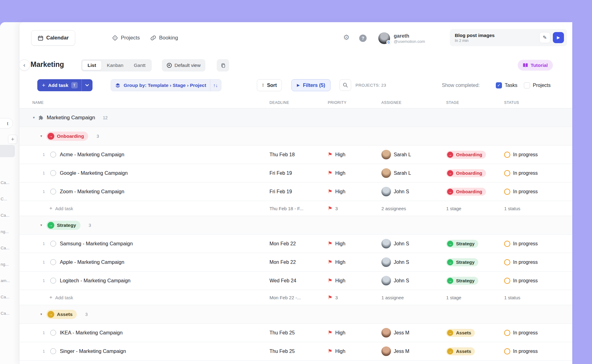 Image resolution: width=592 pixels, height=364 pixels. I want to click on row-number: 1, so click(44, 192).